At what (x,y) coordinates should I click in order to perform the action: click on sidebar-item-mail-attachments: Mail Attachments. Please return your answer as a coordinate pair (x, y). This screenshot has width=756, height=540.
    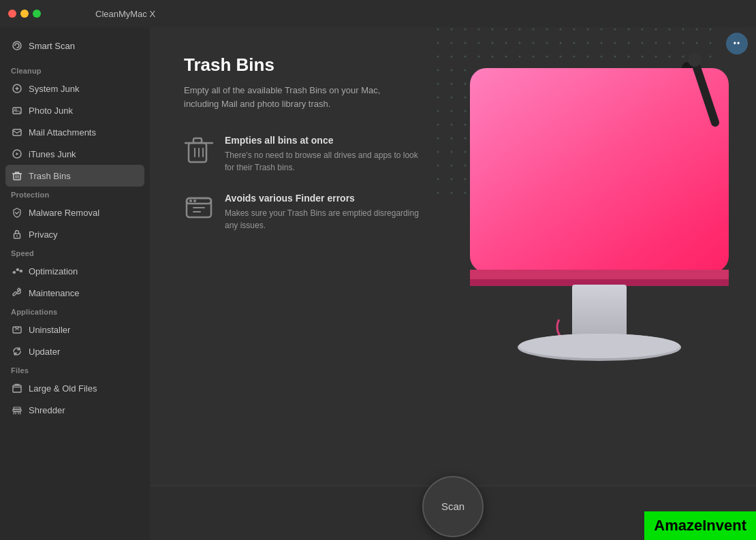
    Looking at the image, I should click on (75, 132).